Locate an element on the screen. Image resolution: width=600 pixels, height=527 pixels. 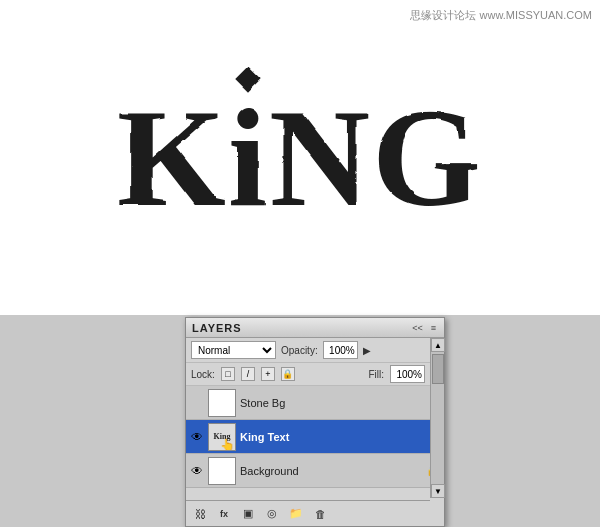
layer-stone-bg: 👁 Stone Bg is located at coordinates (315, 403).